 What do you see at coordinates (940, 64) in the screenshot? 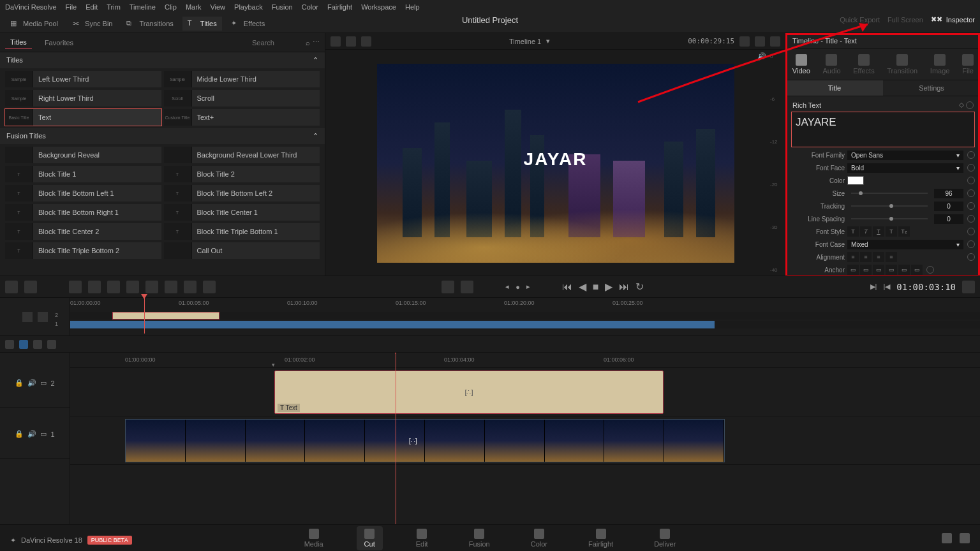
I see `inspector-tab-image: Image` at bounding box center [940, 64].